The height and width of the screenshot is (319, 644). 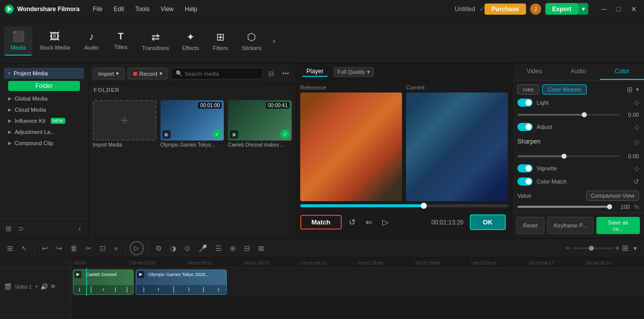 What do you see at coordinates (167, 9) in the screenshot?
I see `menu-view: View` at bounding box center [167, 9].